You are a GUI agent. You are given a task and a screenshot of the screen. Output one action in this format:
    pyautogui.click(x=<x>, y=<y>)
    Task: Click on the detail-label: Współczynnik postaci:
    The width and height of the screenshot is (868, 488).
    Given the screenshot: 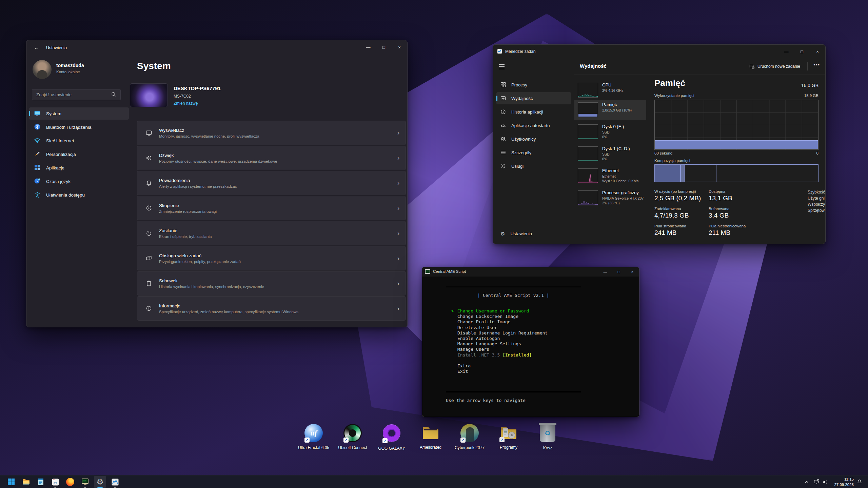 What is the action you would take?
    pyautogui.click(x=816, y=204)
    